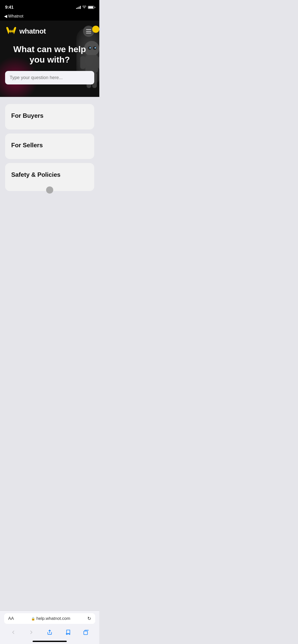 Image resolution: width=298 pixels, height=644 pixels. What do you see at coordinates (9, 7) in the screenshot?
I see `status-time: 9:41` at bounding box center [9, 7].